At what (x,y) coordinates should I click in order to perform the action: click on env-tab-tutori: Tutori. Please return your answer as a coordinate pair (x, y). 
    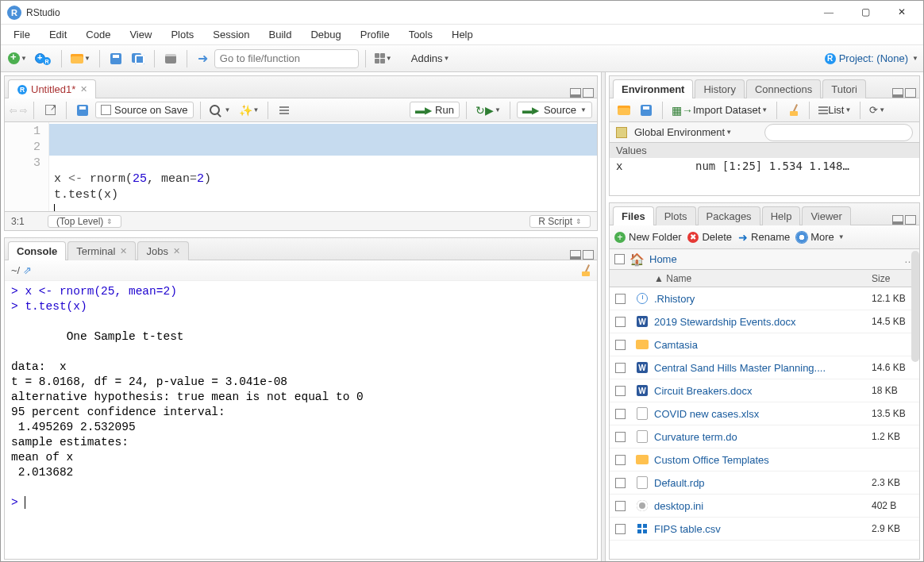
    Looking at the image, I should click on (845, 89).